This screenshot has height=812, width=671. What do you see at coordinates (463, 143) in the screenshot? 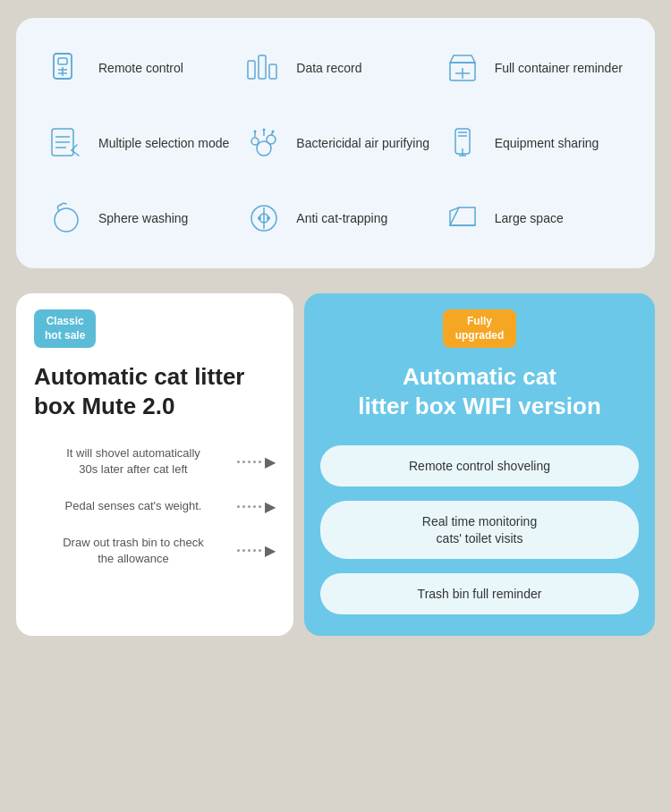
I see `equipment-sharing-icon` at bounding box center [463, 143].